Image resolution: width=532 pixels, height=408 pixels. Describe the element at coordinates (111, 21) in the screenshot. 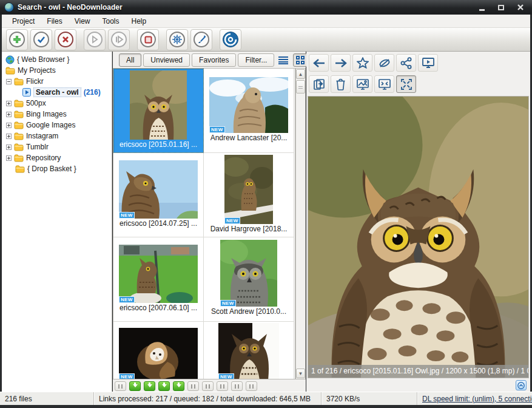

I see `menu-tools: Tools` at that location.